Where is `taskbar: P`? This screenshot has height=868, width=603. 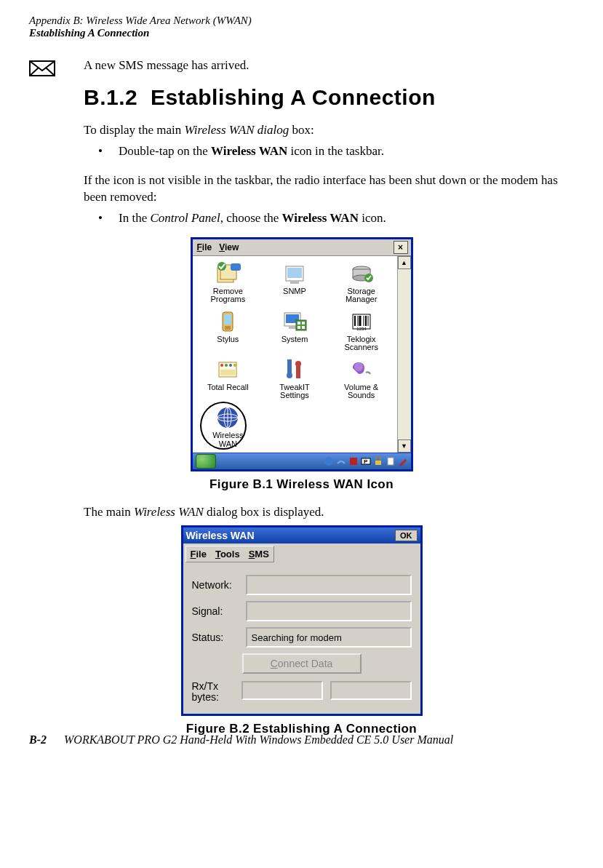 taskbar: P is located at coordinates (302, 461).